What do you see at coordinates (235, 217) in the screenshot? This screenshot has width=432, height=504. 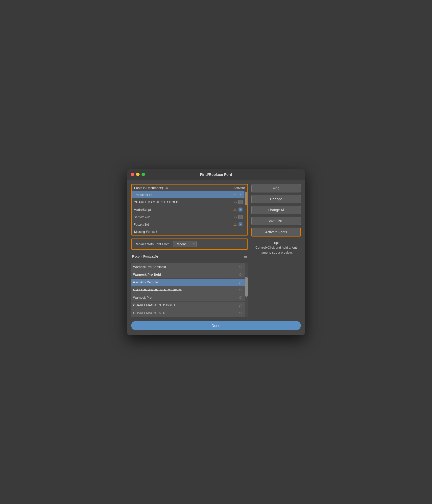 I see `font-o-sanvito: 𝘖` at bounding box center [235, 217].